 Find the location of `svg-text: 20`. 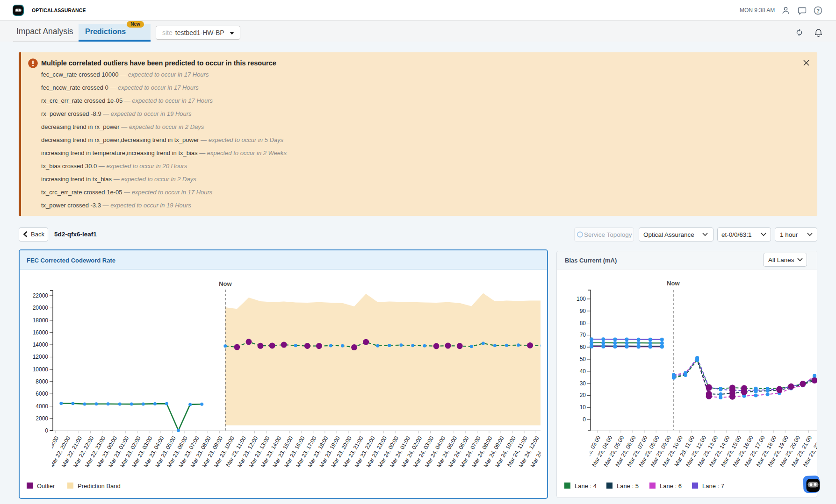

svg-text: 20 is located at coordinates (583, 395).